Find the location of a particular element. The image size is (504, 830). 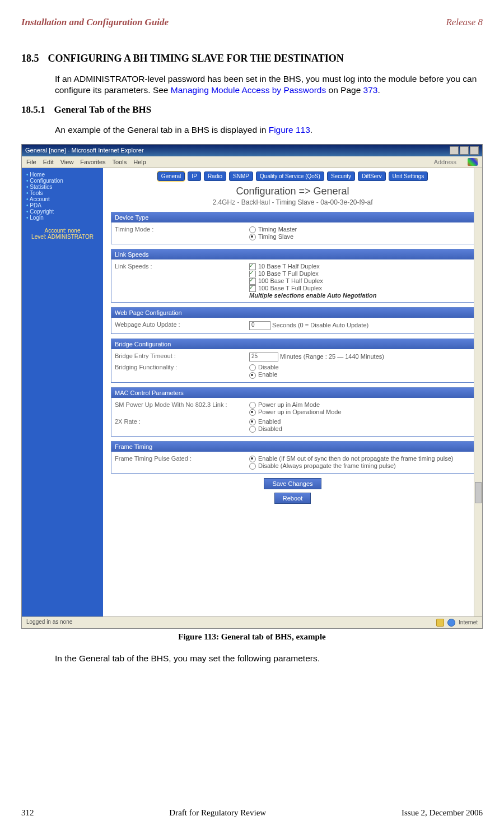

reboot-button: Reboot is located at coordinates (292, 498).